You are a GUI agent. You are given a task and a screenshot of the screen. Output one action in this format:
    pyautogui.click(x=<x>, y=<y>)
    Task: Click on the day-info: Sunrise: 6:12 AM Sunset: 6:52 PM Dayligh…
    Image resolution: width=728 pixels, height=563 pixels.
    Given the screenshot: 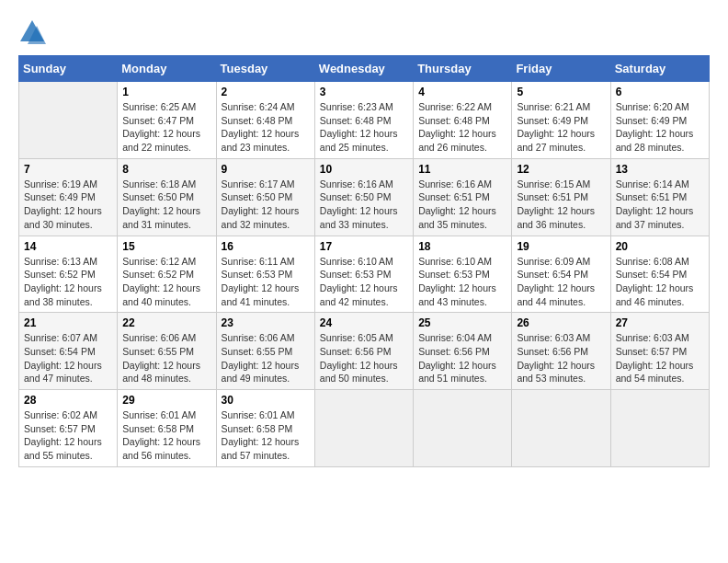 What is the action you would take?
    pyautogui.click(x=166, y=282)
    